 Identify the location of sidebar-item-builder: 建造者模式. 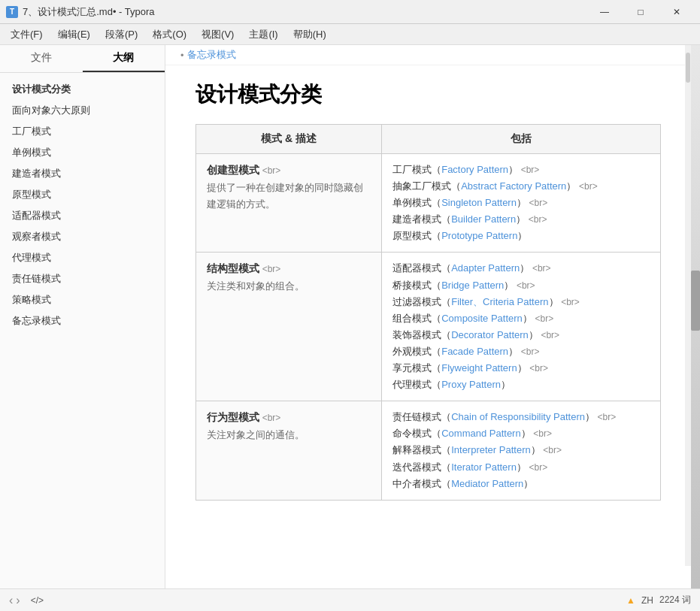
(83, 174).